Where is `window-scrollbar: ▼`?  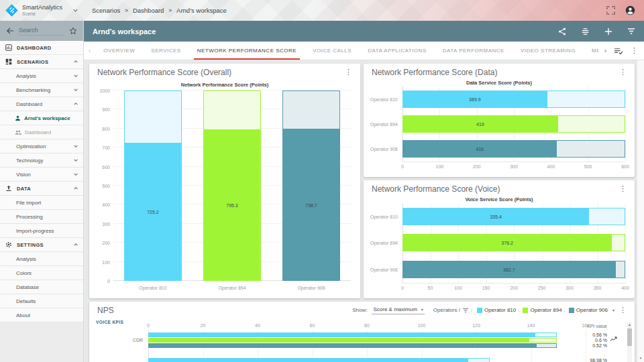 window-scrollbar: ▼ is located at coordinates (640, 211).